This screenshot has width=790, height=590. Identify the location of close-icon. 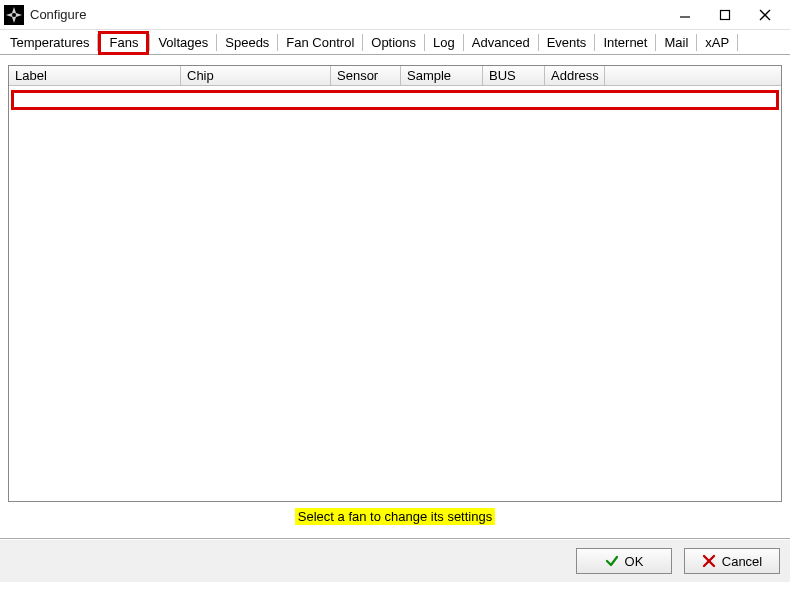
(709, 561).